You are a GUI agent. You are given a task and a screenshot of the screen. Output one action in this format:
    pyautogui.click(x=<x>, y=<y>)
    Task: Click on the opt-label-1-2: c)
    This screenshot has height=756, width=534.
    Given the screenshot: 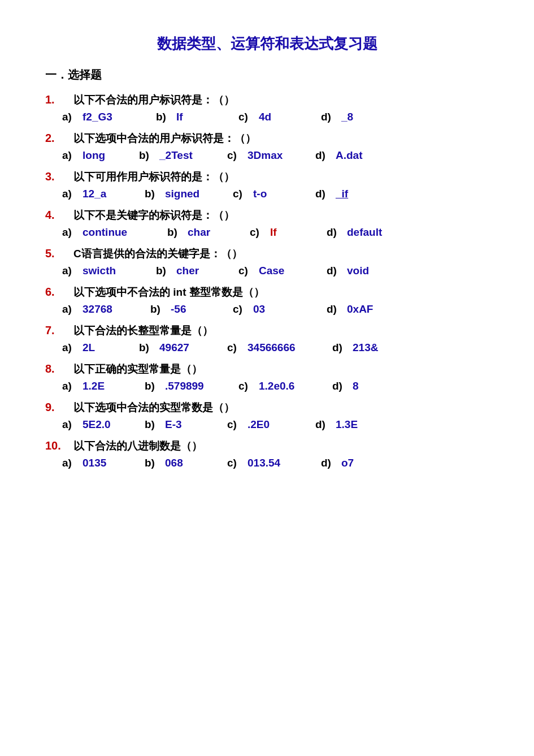 What is the action you would take?
    pyautogui.click(x=249, y=117)
    